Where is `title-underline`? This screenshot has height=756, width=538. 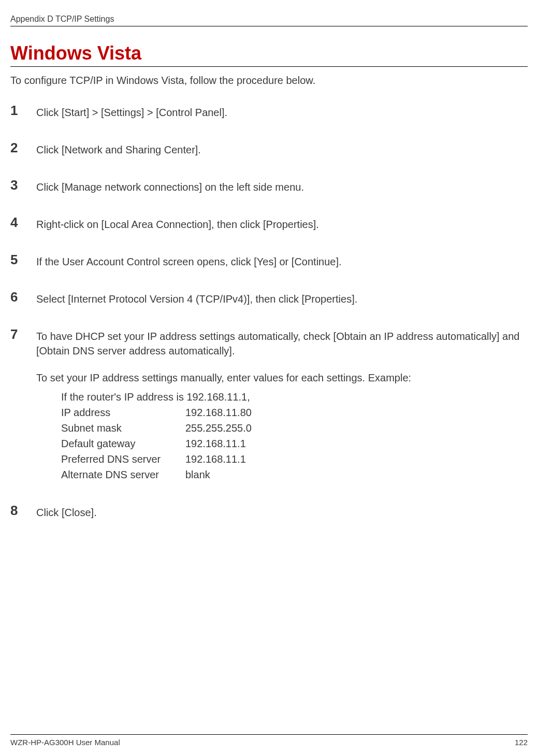 title-underline is located at coordinates (269, 66).